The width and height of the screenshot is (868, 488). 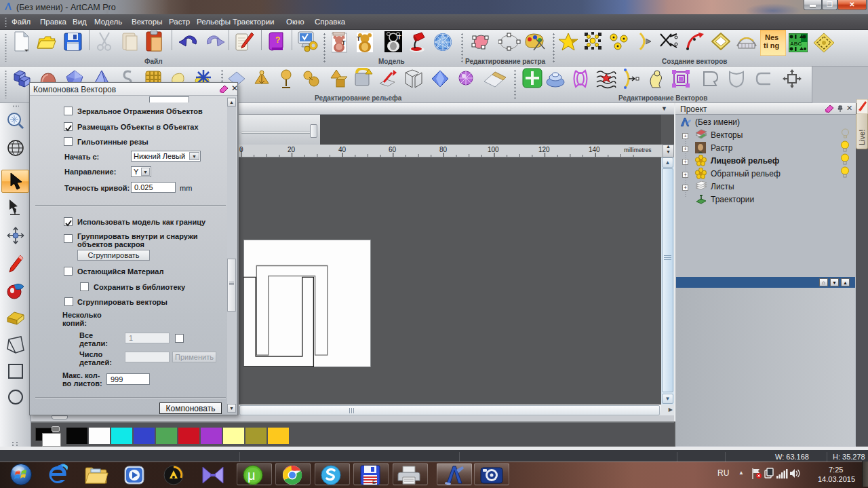 What do you see at coordinates (637, 150) in the screenshot?
I see `svg-text: millimetres` at bounding box center [637, 150].